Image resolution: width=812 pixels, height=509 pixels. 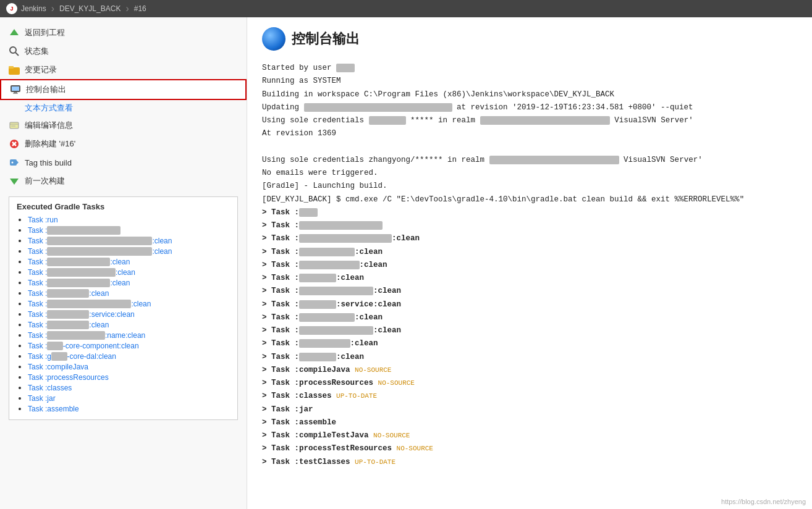 What do you see at coordinates (530, 343) in the screenshot?
I see `console-line: > Task :███████████:clean` at bounding box center [530, 343].